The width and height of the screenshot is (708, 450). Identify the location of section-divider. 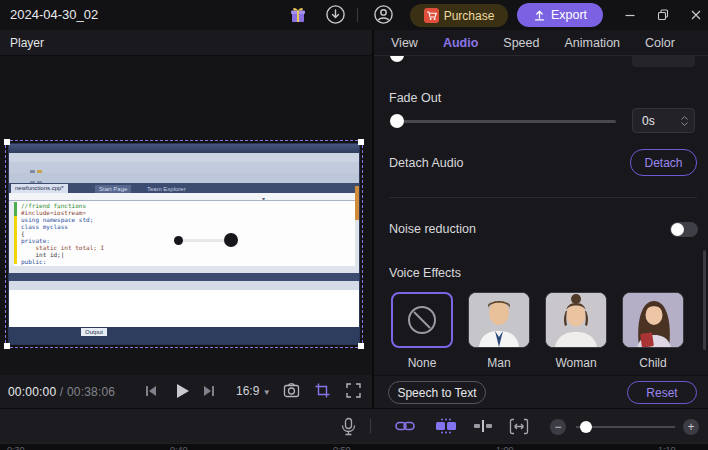
(543, 198).